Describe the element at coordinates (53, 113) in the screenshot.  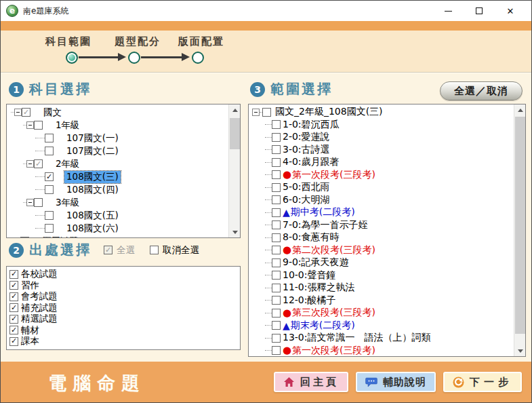
I see `tree-item-label: 國文` at that location.